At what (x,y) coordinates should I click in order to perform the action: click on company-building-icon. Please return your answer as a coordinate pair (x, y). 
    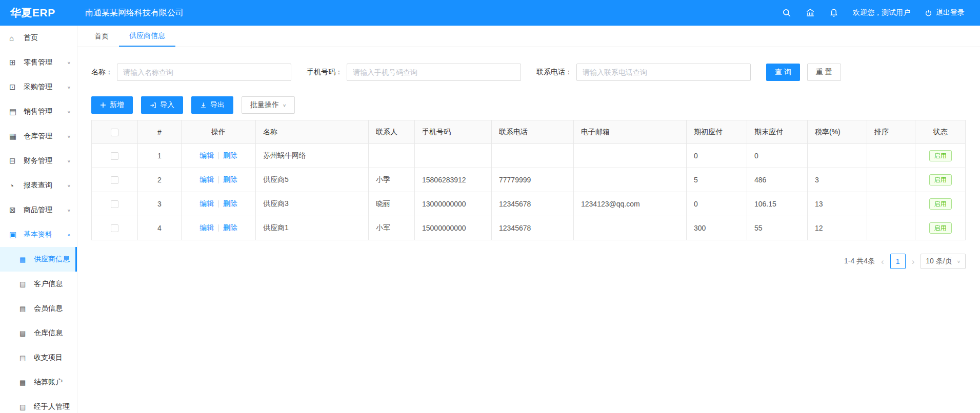
    Looking at the image, I should click on (810, 13).